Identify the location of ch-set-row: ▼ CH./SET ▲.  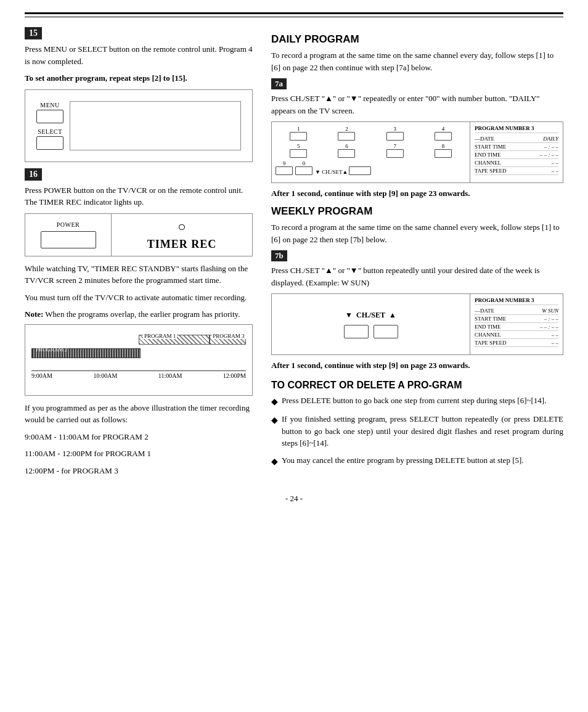
(371, 316).